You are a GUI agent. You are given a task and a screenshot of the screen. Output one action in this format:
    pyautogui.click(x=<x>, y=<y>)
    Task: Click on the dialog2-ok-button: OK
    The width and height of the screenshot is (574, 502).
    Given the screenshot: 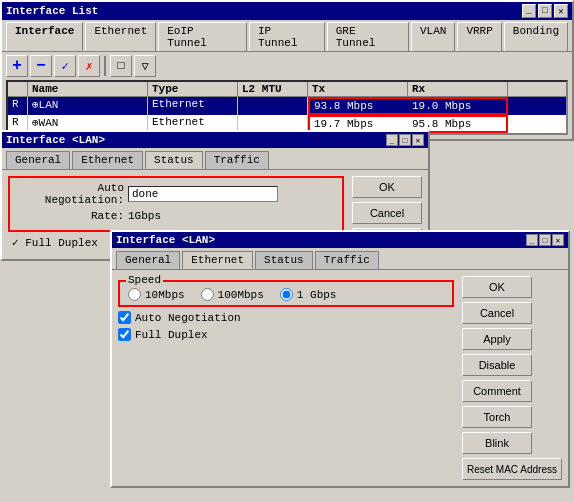 What is the action you would take?
    pyautogui.click(x=497, y=287)
    